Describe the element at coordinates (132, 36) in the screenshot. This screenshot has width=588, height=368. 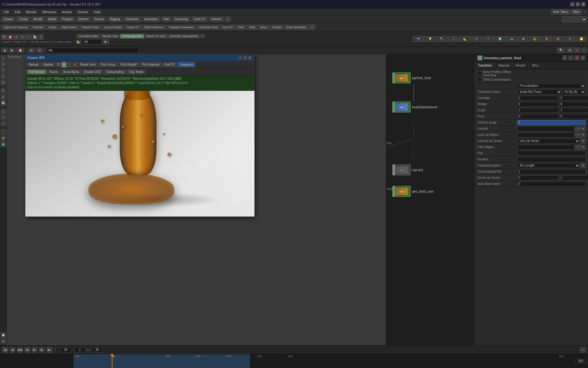
I see `composite-view-tab: Composite View` at that location.